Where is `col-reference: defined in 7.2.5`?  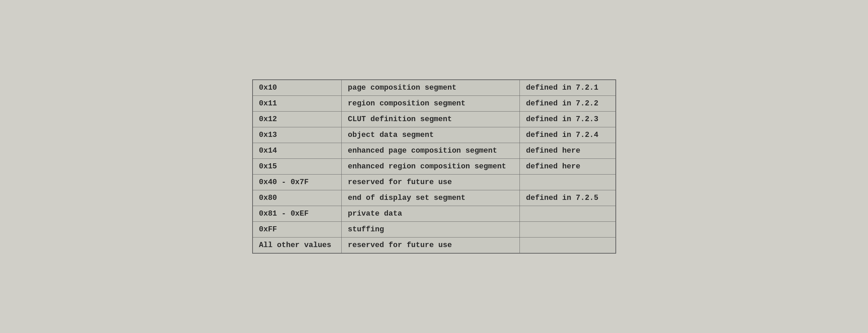
col-reference: defined in 7.2.5 is located at coordinates (568, 198).